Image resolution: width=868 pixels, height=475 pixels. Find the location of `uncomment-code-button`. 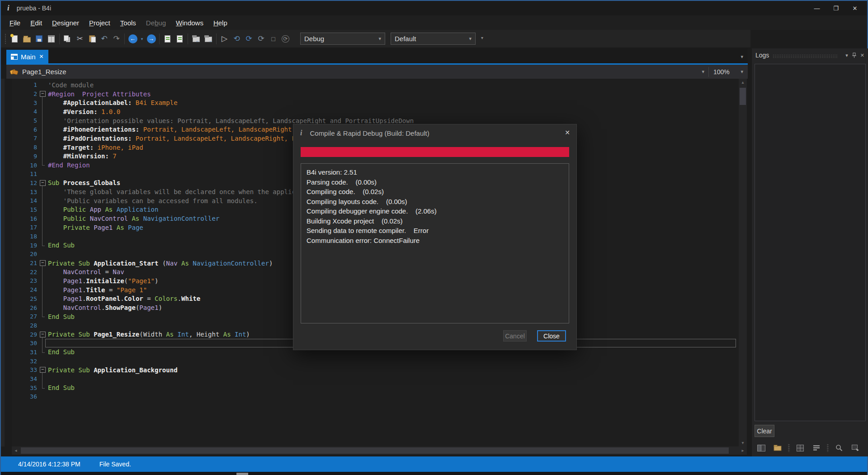

uncomment-code-button is located at coordinates (180, 39).